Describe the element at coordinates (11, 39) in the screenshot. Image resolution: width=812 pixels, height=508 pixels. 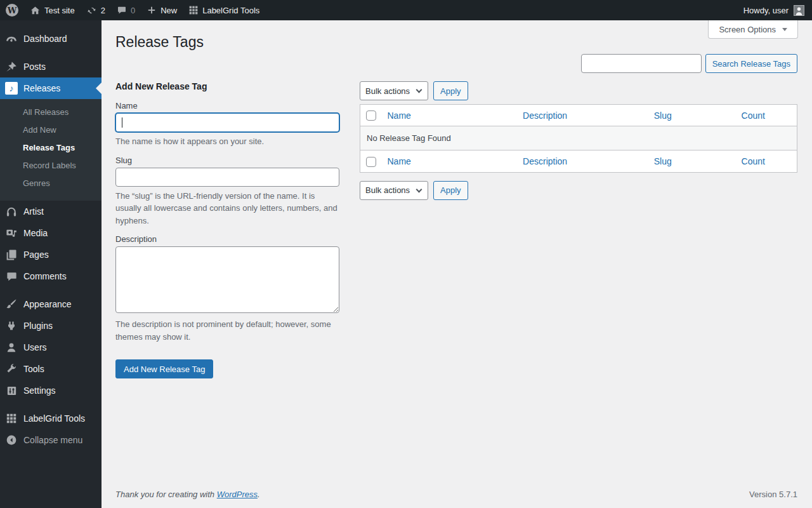
I see `dashboard-icon` at that location.